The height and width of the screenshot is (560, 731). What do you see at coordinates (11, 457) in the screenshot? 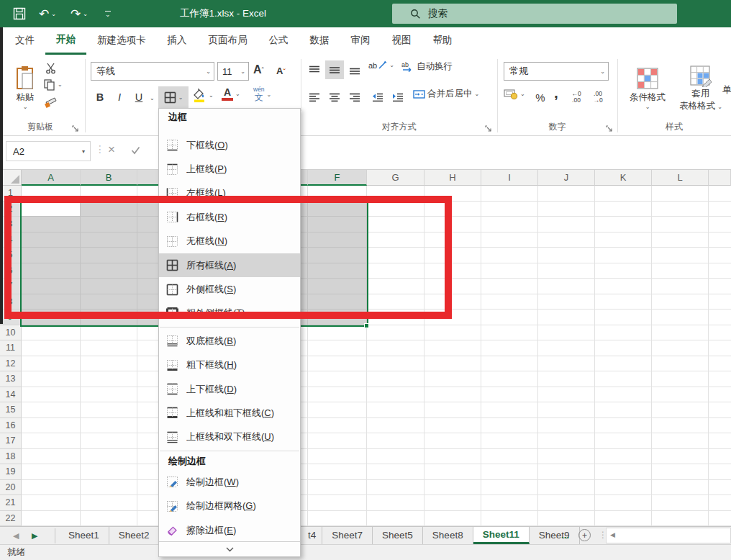
I see `row-header-18: 18` at bounding box center [11, 457].